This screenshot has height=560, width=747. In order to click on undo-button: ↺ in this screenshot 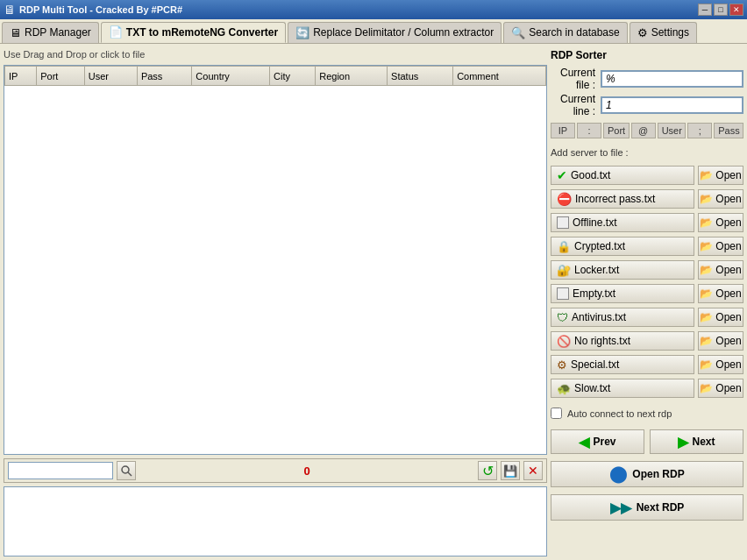, I will do `click(487, 471)`.